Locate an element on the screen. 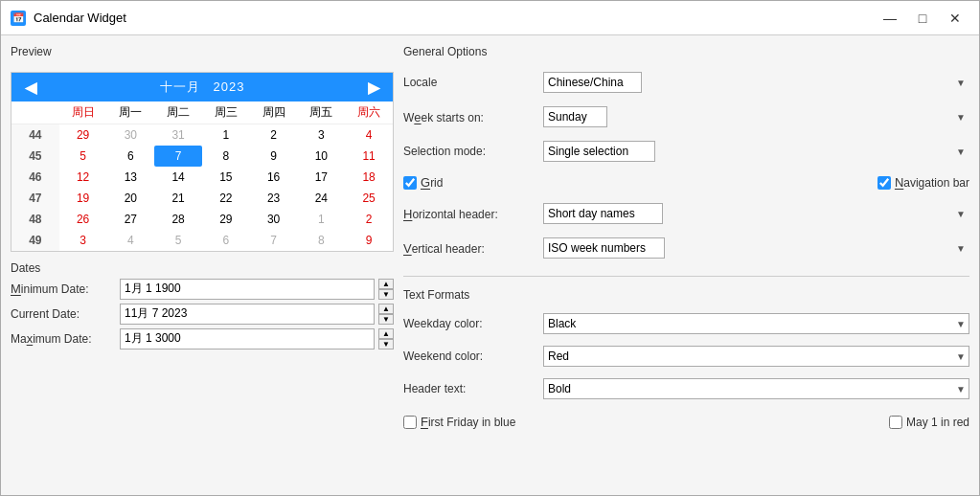 The image size is (980, 496). minimize-button: — is located at coordinates (890, 18).